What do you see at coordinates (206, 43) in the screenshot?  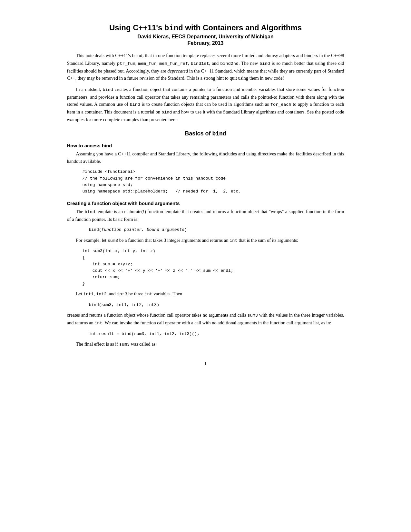 I see `date: February, 2013` at bounding box center [206, 43].